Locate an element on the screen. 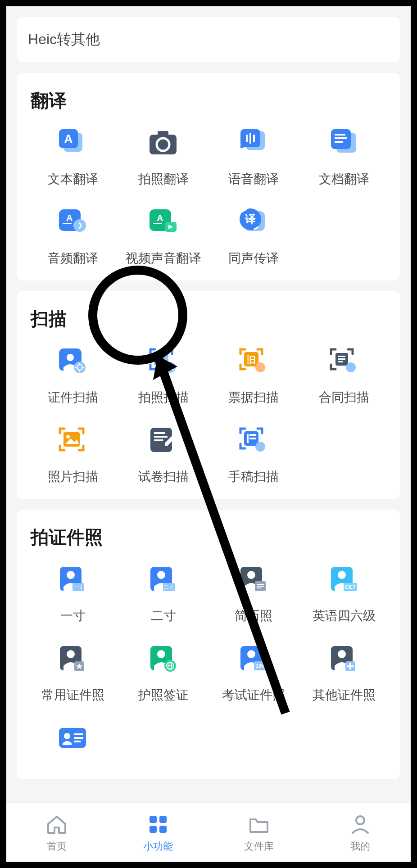 The image size is (417, 868). feature-voice: 语音翻译 is located at coordinates (254, 157).